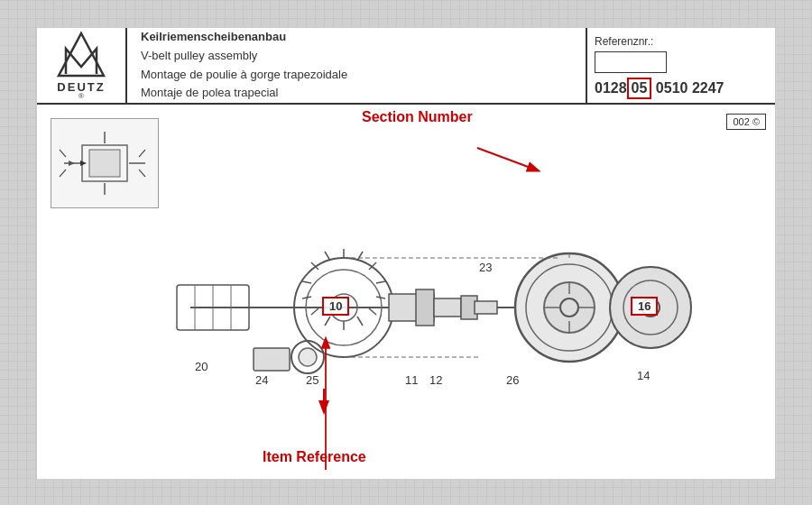 This screenshot has width=812, height=505. What do you see at coordinates (687, 88) in the screenshot?
I see `ref-suffix: 0510 2247` at bounding box center [687, 88].